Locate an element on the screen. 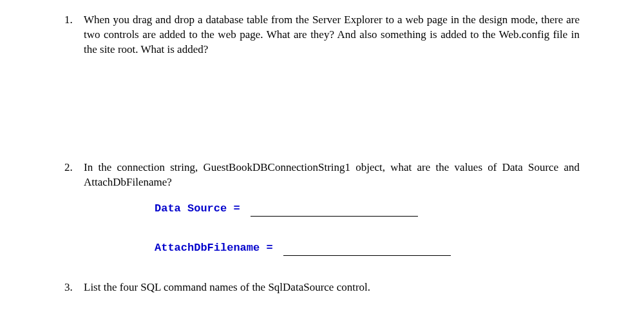 The height and width of the screenshot is (330, 644). attach-db-blank is located at coordinates (367, 250).